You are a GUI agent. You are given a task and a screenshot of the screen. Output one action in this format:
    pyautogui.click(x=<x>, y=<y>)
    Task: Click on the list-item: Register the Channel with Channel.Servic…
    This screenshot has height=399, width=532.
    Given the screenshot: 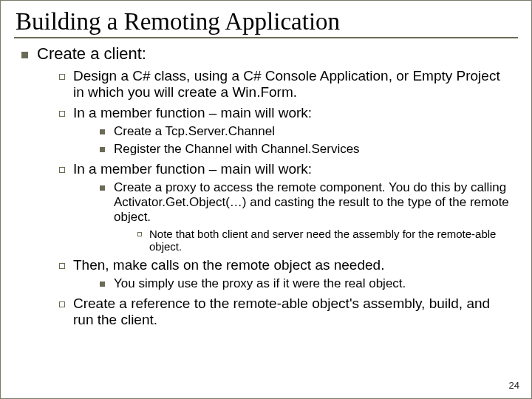 What is the action you would take?
    pyautogui.click(x=305, y=149)
    